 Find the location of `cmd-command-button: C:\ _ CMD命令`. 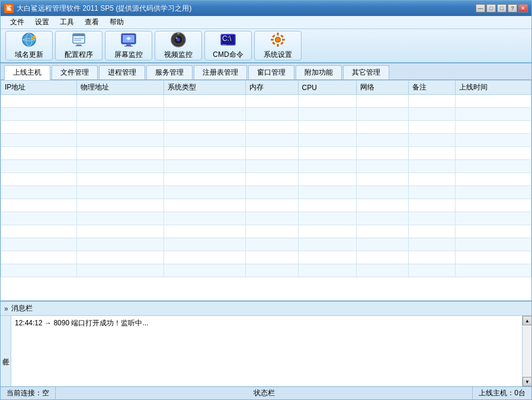

cmd-command-button: C:\ _ CMD命令 is located at coordinates (228, 46).